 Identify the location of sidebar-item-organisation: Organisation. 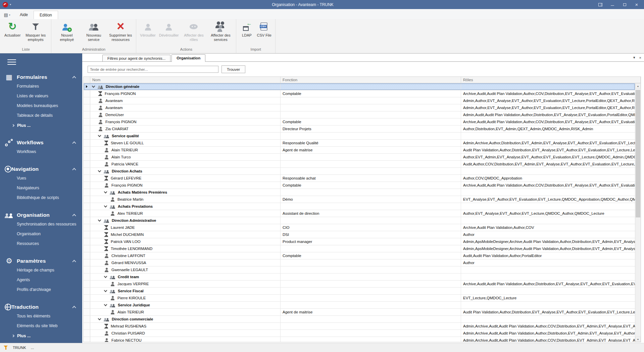
(41, 234).